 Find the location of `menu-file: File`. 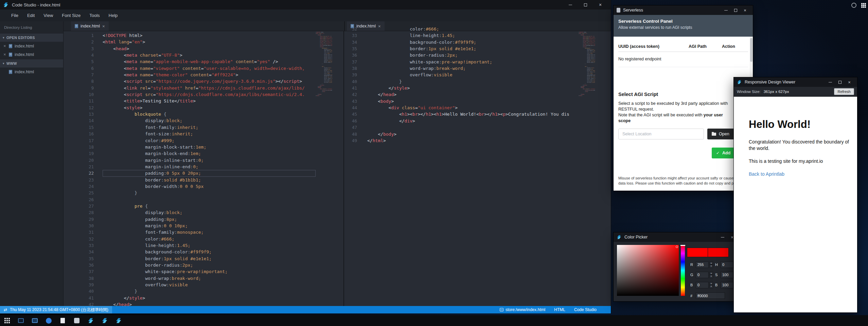

menu-file: File is located at coordinates (15, 16).